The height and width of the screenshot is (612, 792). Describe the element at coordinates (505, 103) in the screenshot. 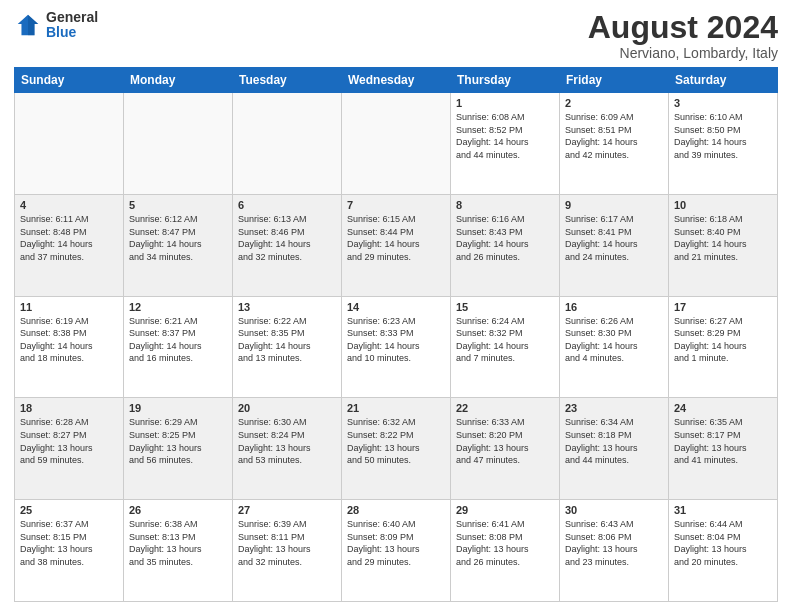

I see `day-number: 1` at that location.